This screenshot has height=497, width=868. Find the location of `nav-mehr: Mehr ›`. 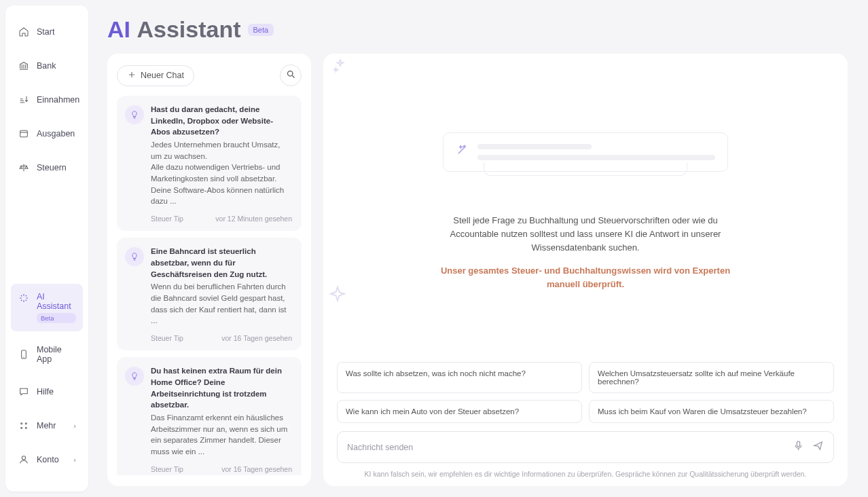

nav-mehr: Mehr › is located at coordinates (47, 426).